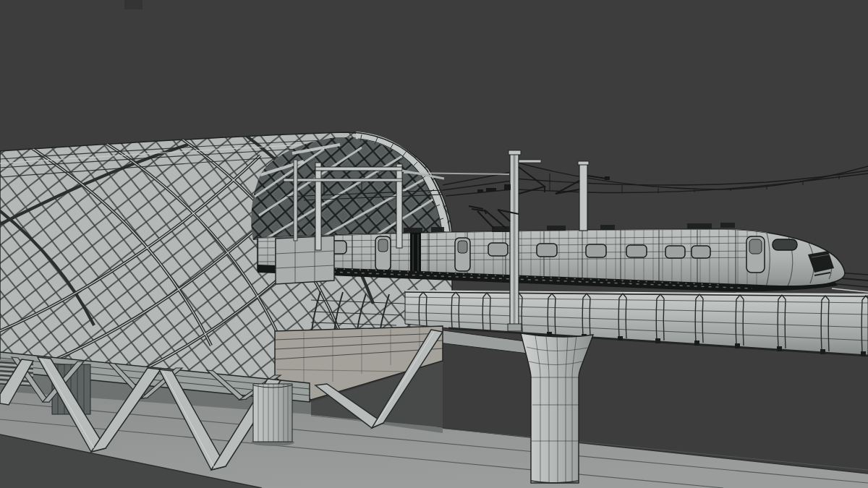 This screenshot has height=488, width=868. I want to click on car-gap, so click(415, 253).